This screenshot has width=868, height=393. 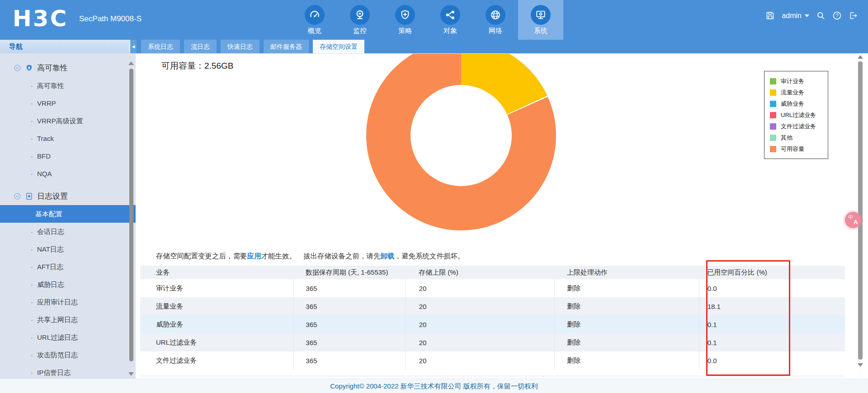 I want to click on sidebar-item-track: ·Track, so click(x=68, y=138).